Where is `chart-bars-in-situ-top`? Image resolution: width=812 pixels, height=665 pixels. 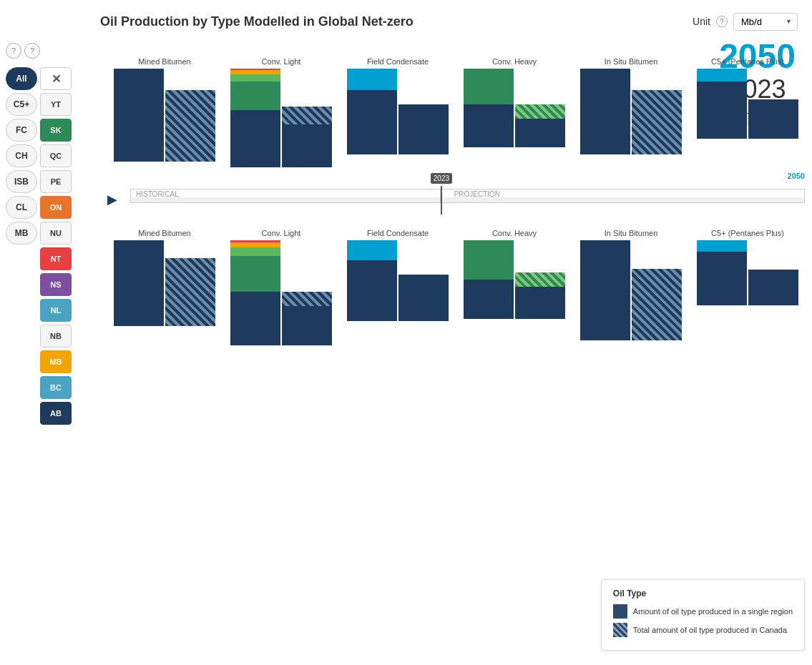
chart-bars-in-situ-top is located at coordinates (631, 112).